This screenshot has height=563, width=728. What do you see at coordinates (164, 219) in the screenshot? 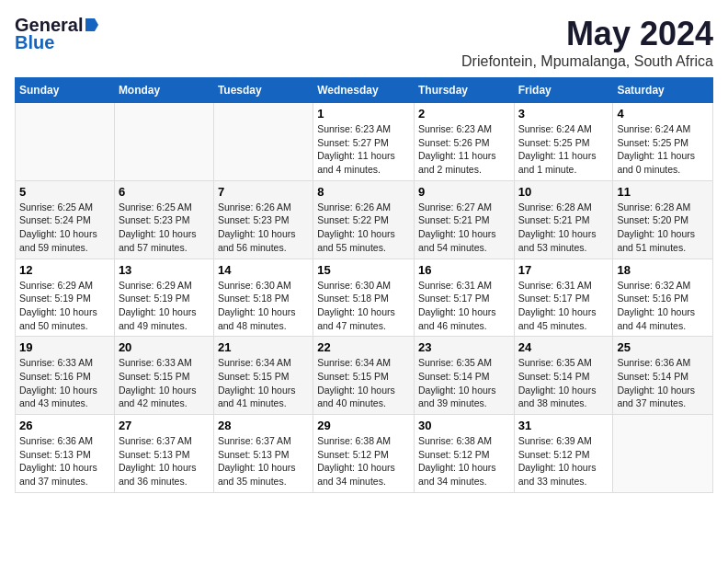
I see `calendar-cell: 6Sunrise: 6:25 AMSunset: 5:23 PMDaylight…` at bounding box center [164, 219].